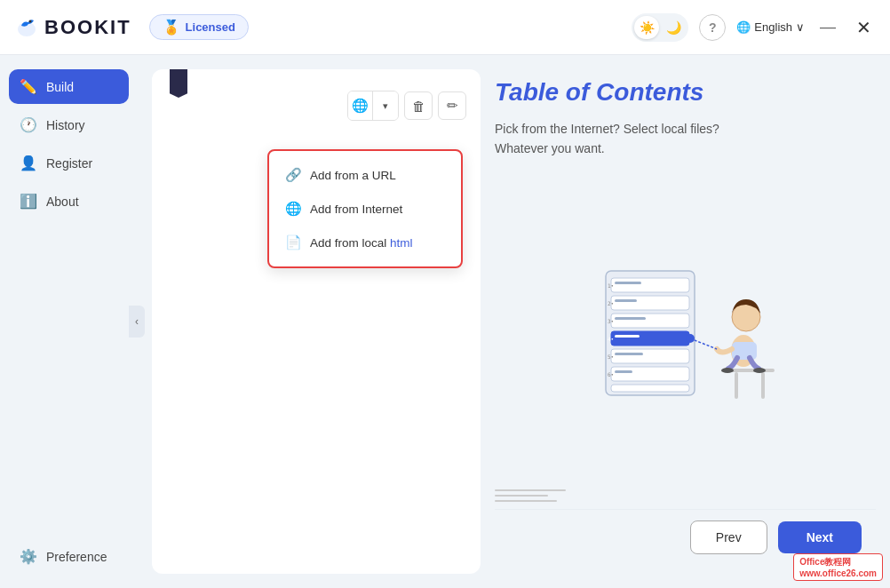 The height and width of the screenshot is (588, 890). I want to click on internet-icon: 🌐, so click(293, 209).